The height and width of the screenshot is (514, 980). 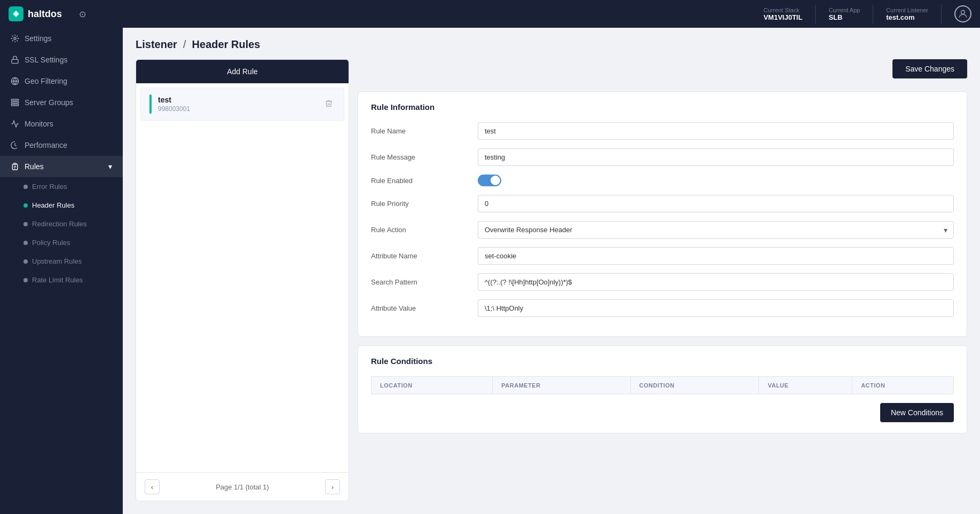 What do you see at coordinates (716, 131) in the screenshot?
I see `rule-name-control` at bounding box center [716, 131].